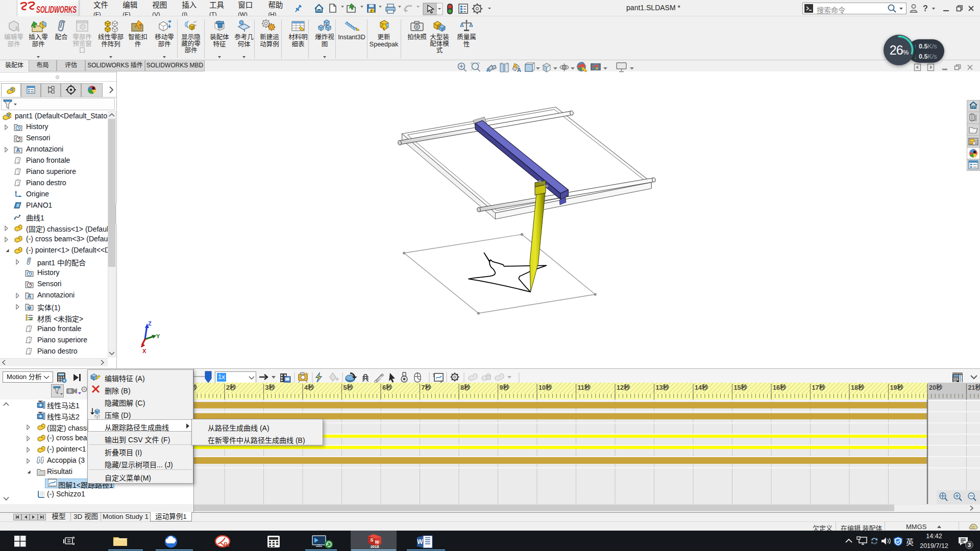 Image resolution: width=980 pixels, height=551 pixels. Describe the element at coordinates (545, 388) in the screenshot. I see `svg-text: 10秒` at that location.